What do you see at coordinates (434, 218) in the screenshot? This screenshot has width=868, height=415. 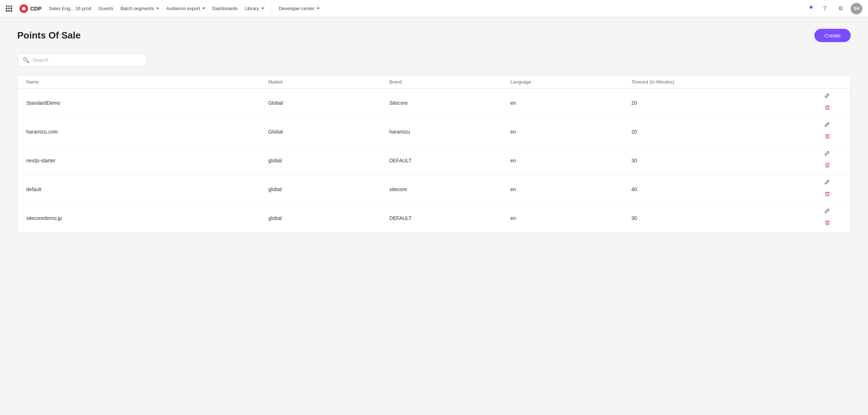 I see `table-row: sitecoredemo.jp global DEFAULT en 30` at bounding box center [434, 218].